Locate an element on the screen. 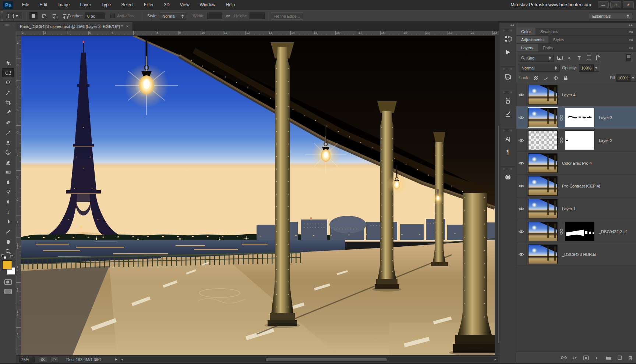  default-colors-icon is located at coordinates (4, 257).